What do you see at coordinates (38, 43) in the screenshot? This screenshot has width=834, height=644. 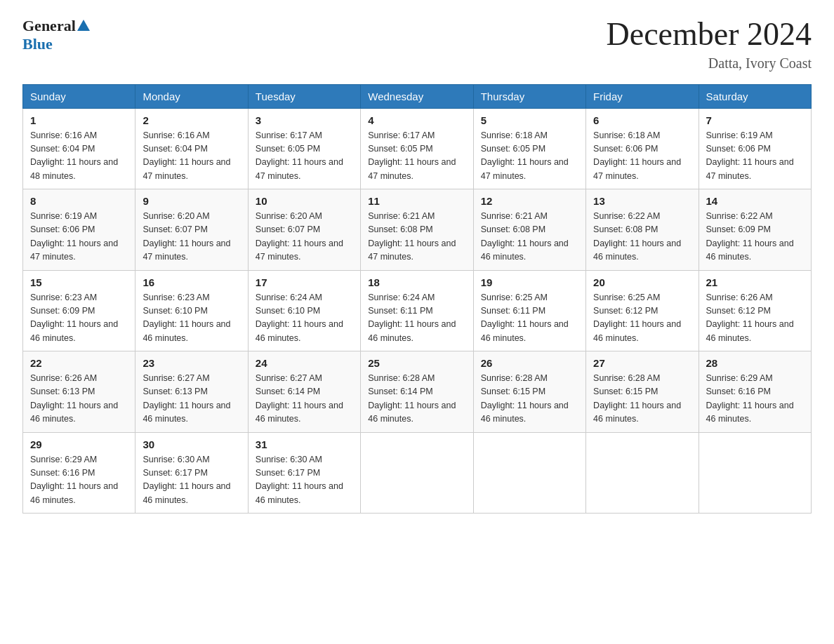 I see `logo-blue-text: Blue` at bounding box center [38, 43].